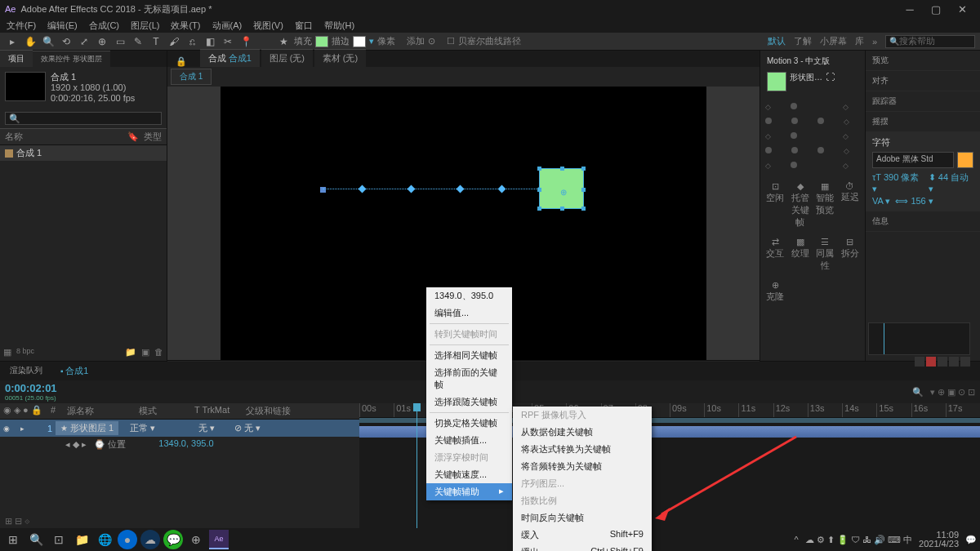  I want to click on ctx-sel-follow: 选择跟随关键帧, so click(469, 402).